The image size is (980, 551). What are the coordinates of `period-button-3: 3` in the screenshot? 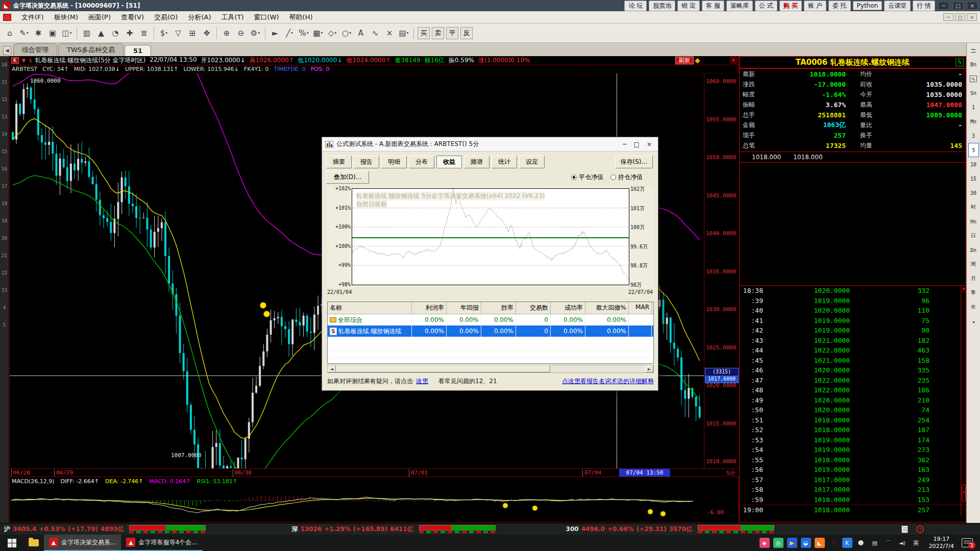 It's located at (973, 136).